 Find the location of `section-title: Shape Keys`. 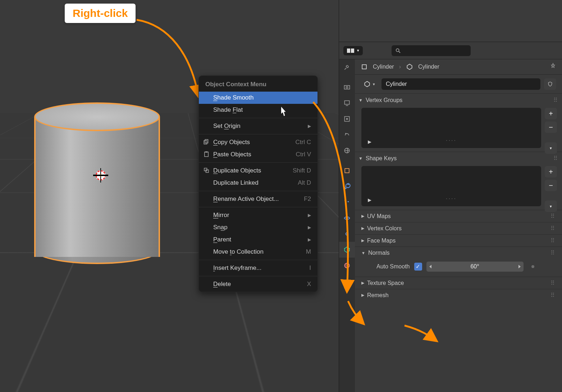

section-title: Shape Keys is located at coordinates (381, 158).